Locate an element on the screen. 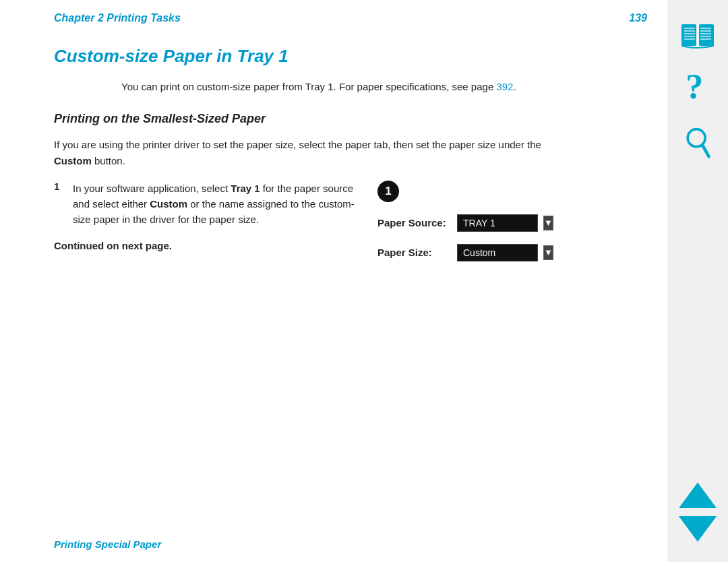  step1-bold2: Custom is located at coordinates (169, 204).